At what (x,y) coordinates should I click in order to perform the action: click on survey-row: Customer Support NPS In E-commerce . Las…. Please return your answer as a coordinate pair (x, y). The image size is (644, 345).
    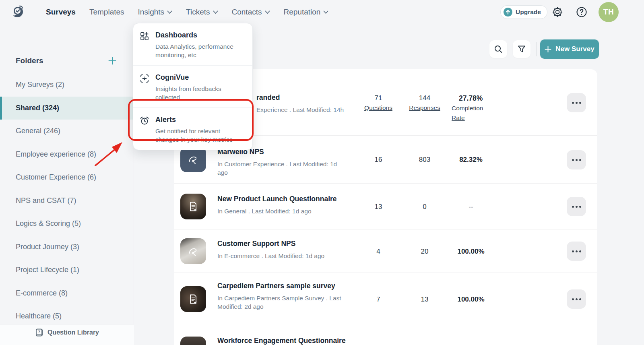
    Looking at the image, I should click on (386, 251).